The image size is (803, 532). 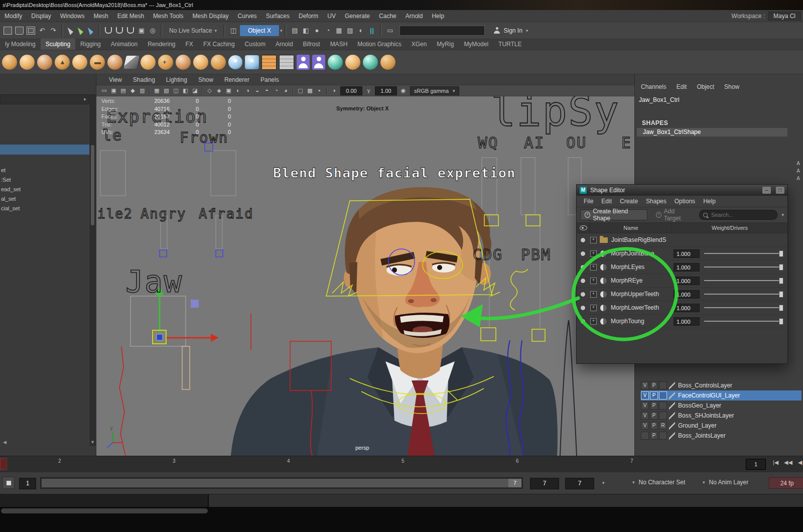 What do you see at coordinates (130, 30) in the screenshot?
I see `snap-point-icon` at bounding box center [130, 30].